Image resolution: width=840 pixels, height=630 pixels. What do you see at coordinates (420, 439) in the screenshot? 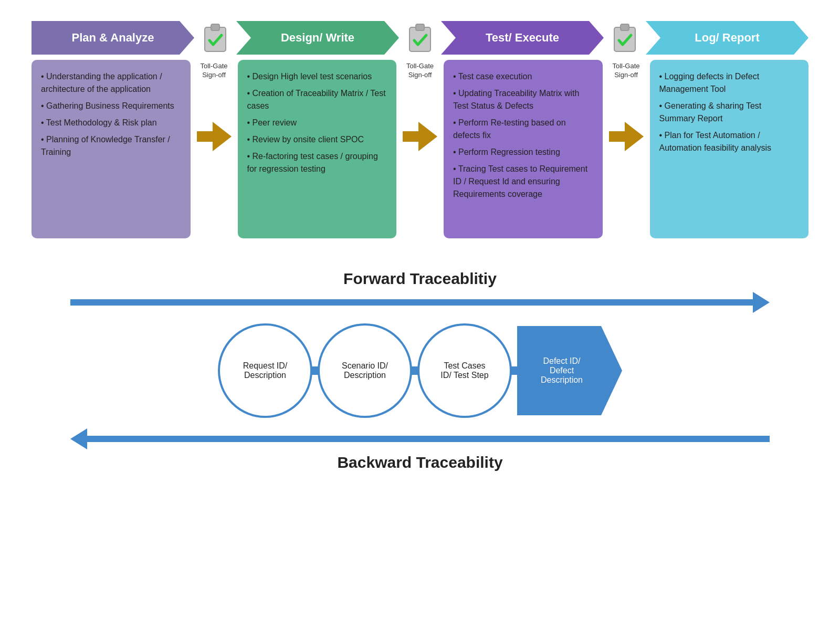
I see `backward-arrow-row` at bounding box center [420, 439].